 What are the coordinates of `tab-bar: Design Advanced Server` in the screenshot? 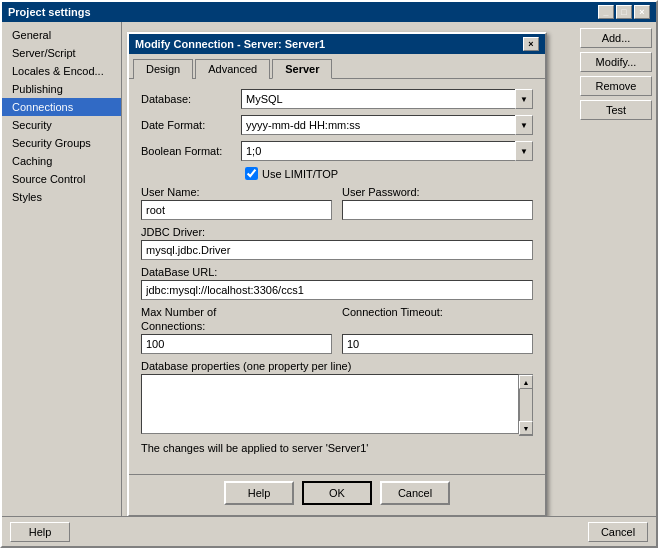 It's located at (337, 66).